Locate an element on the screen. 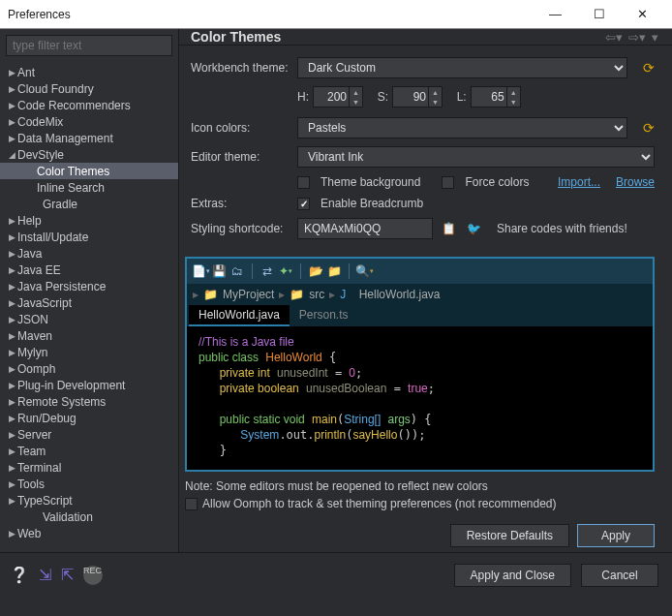 This screenshot has height=616, width=672. tree-item-color-themes: Color Themes is located at coordinates (89, 170).